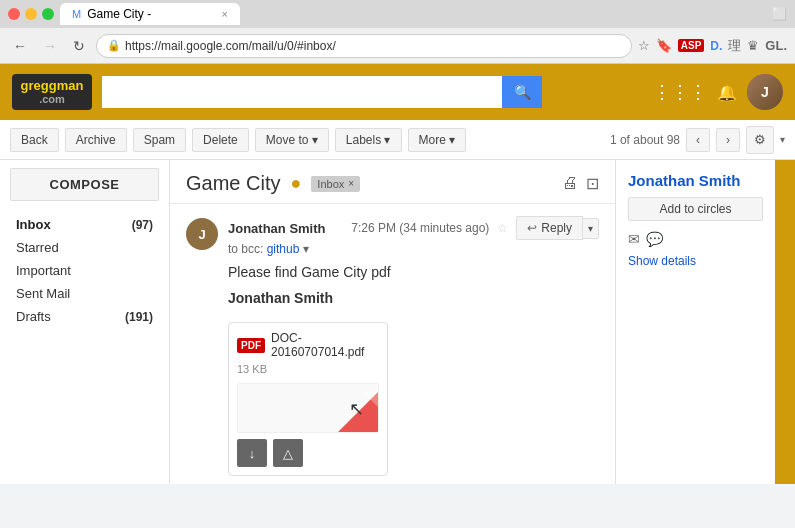 The image size is (795, 528). Describe the element at coordinates (48, 14) in the screenshot. I see `maximize-button` at that location.